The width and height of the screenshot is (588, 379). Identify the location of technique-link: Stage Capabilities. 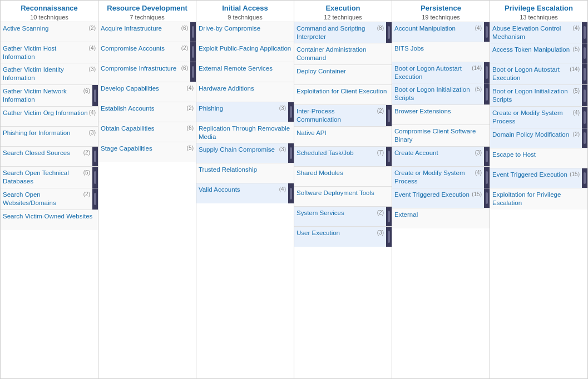
(127, 148).